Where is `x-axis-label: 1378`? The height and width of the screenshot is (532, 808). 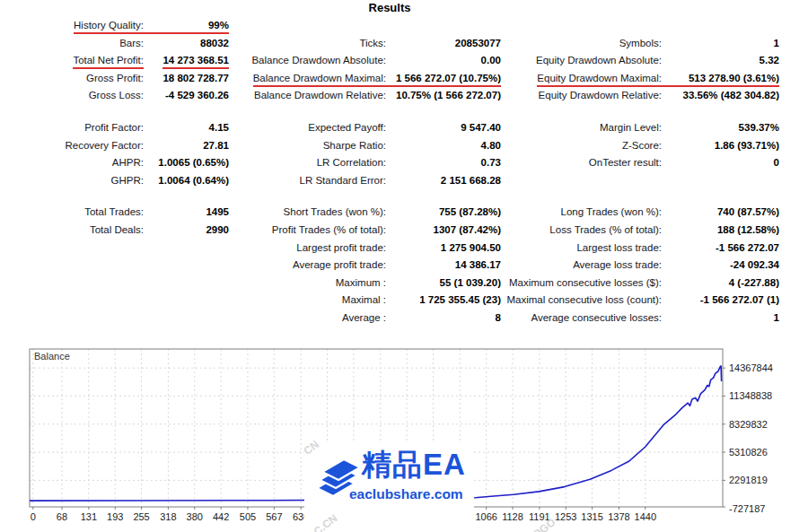
x-axis-label: 1378 is located at coordinates (619, 517).